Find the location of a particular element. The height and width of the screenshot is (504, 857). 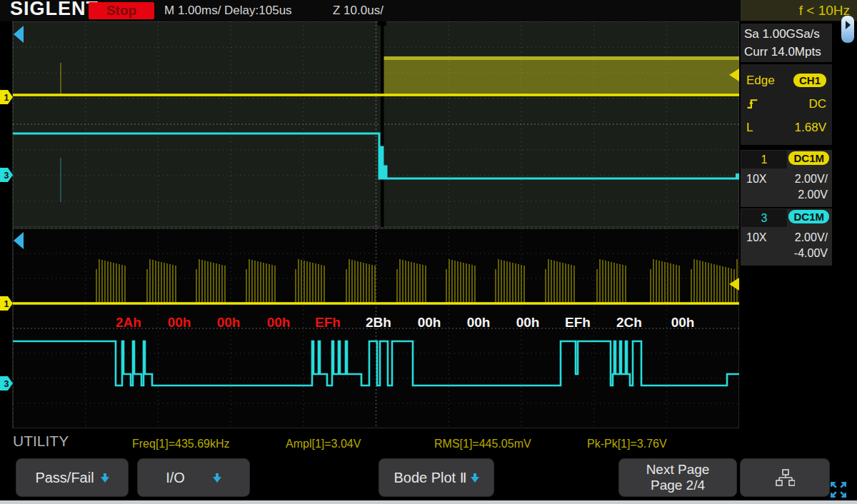

brand-logo: SIGLENT is located at coordinates (54, 10).